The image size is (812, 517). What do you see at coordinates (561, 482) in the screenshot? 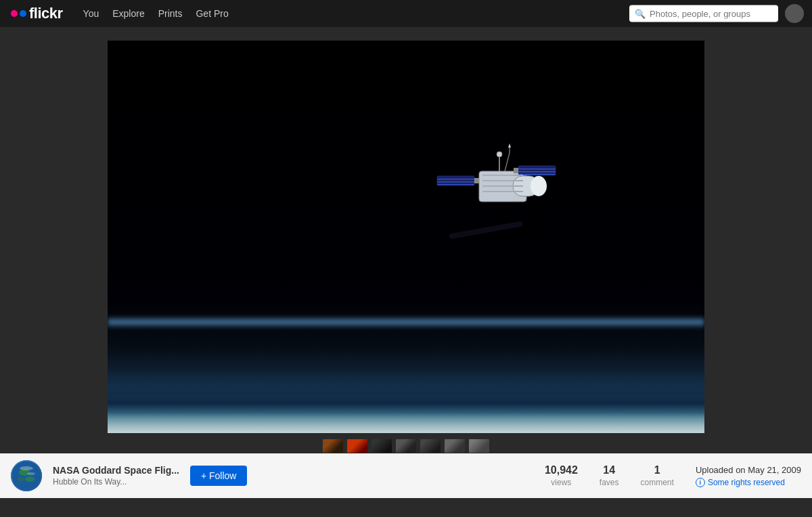
I see `views-label: views` at bounding box center [561, 482].